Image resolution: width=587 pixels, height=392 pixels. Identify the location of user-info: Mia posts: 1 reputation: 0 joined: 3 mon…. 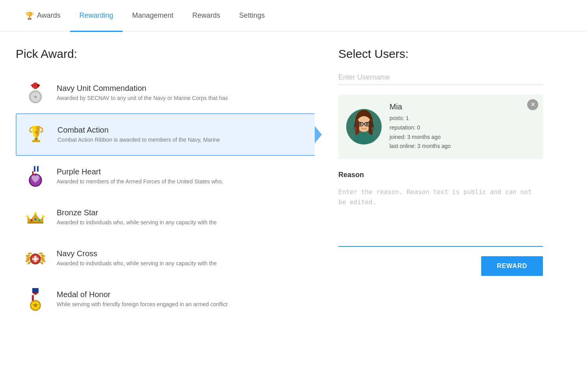
(462, 127).